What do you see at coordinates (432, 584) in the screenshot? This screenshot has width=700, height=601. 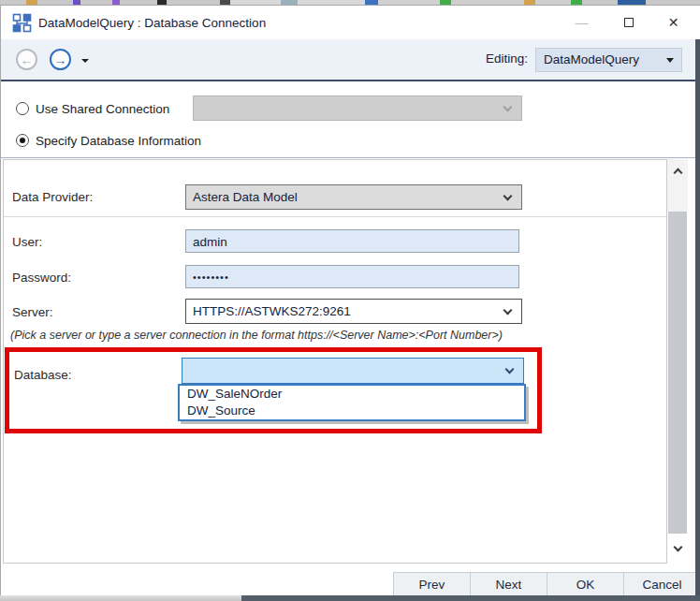 I see `prev-button: Prev` at bounding box center [432, 584].